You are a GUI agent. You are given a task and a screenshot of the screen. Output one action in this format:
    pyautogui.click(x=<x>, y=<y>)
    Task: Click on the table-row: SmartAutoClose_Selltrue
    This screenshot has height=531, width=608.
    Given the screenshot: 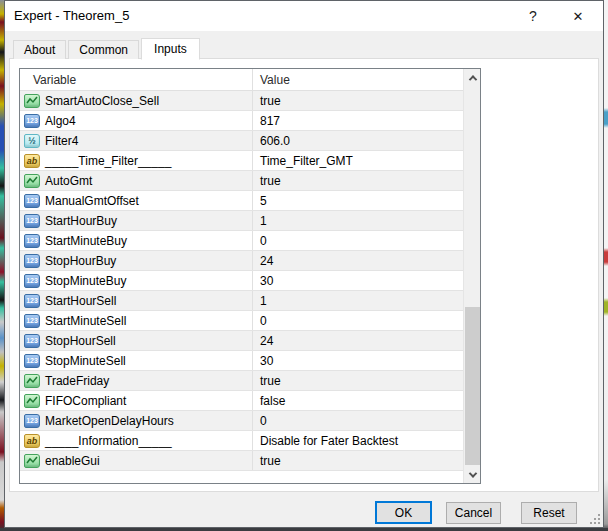 What is the action you would take?
    pyautogui.click(x=242, y=101)
    